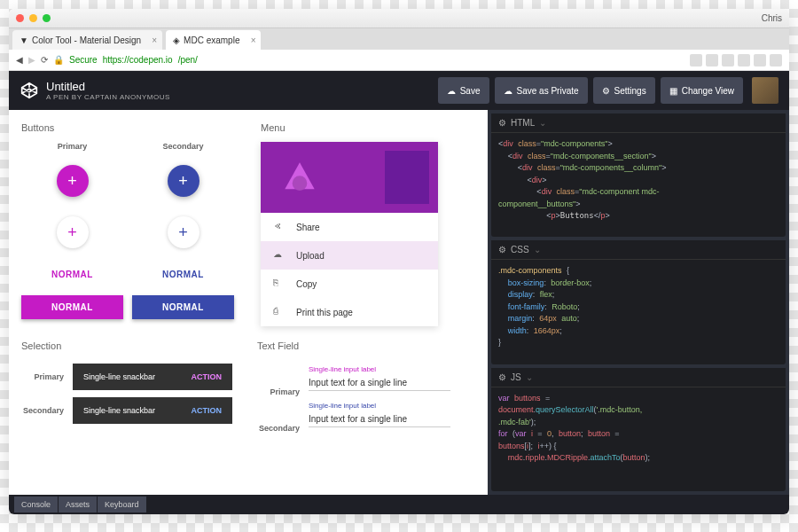 Image resolution: width=798 pixels, height=532 pixels. I want to click on snackbar-secondary: Single-line snackbarACTION, so click(153, 411).